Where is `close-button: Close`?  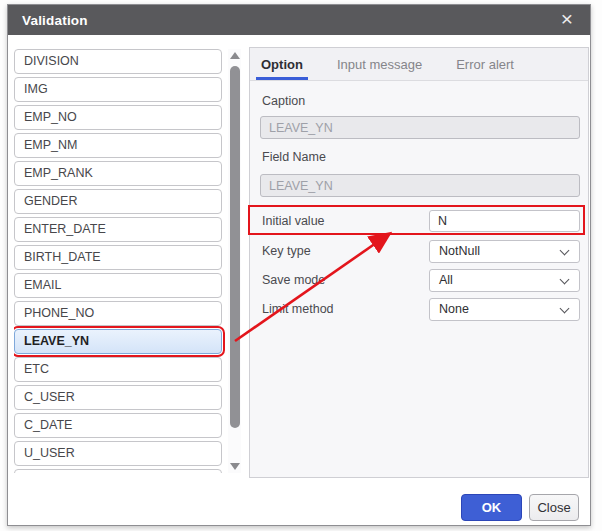
close-button: Close is located at coordinates (554, 508).